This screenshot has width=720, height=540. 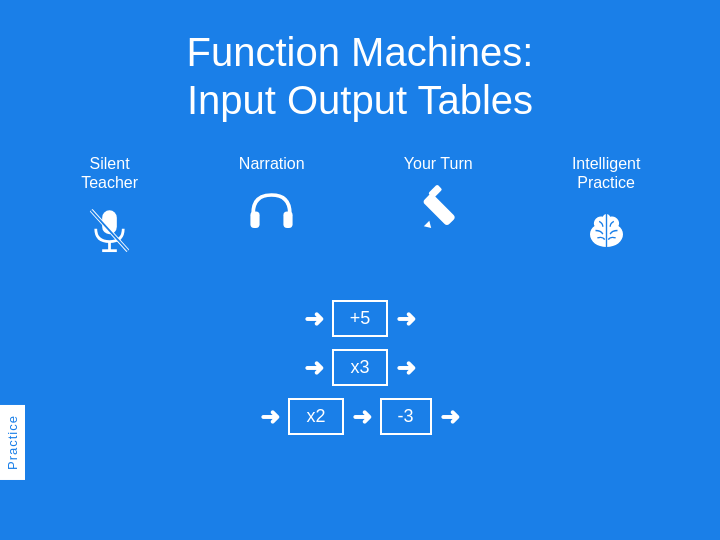 I want to click on arrow-left-3a: ➜, so click(x=270, y=417).